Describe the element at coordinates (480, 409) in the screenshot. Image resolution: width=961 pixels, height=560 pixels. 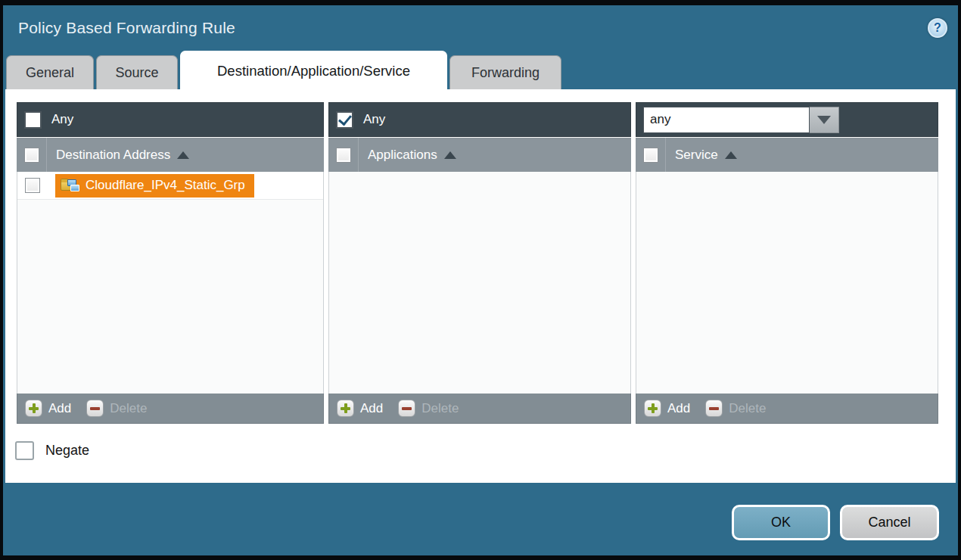
I see `applications-toolbar: Add Delete` at that location.